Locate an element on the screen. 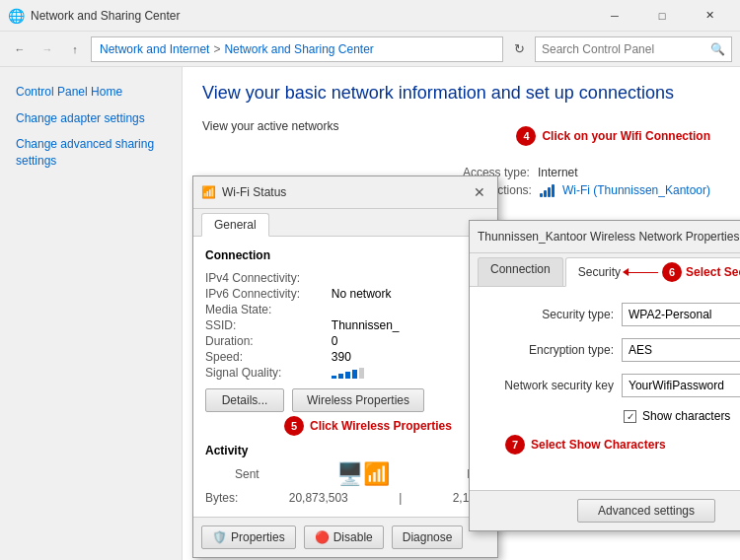 This screenshot has width=740, height=560. properties-label: Properties is located at coordinates (259, 537).